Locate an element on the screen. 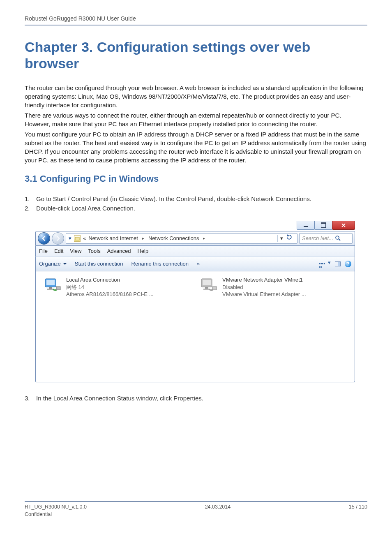 The height and width of the screenshot is (555, 392). search-placeholder: Search Net... is located at coordinates (318, 238).